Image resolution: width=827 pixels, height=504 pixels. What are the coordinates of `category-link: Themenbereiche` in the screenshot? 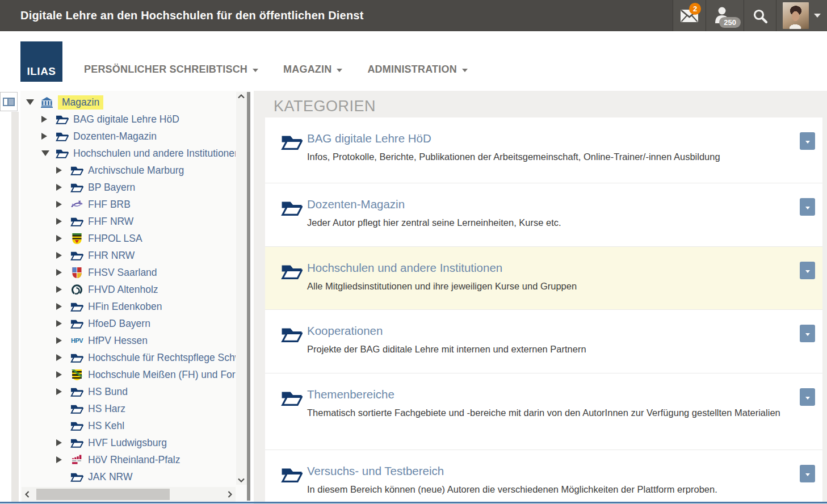 It's located at (351, 394).